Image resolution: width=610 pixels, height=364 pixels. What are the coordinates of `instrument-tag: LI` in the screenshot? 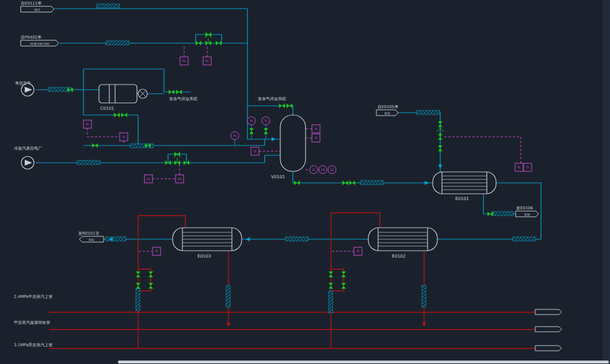 It's located at (314, 170).